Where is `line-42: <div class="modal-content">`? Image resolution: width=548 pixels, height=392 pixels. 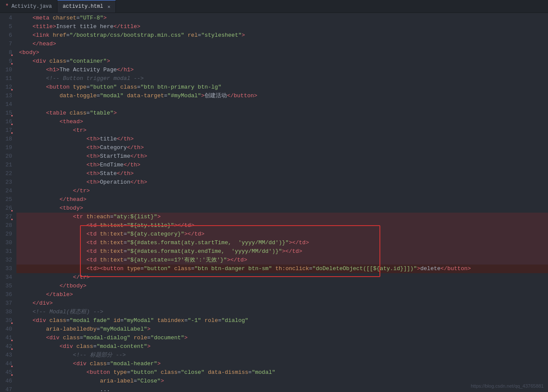 line-42: <div class="modal-content"> is located at coordinates (282, 347).